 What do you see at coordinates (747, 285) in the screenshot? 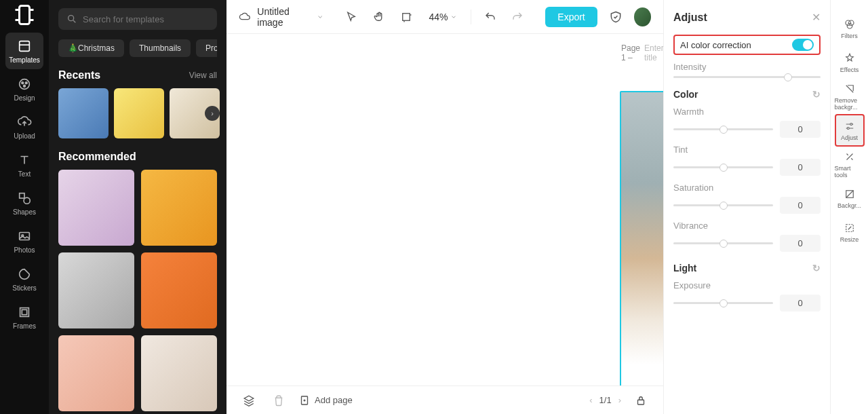
I see `exposure-label: Exposure` at bounding box center [747, 285].